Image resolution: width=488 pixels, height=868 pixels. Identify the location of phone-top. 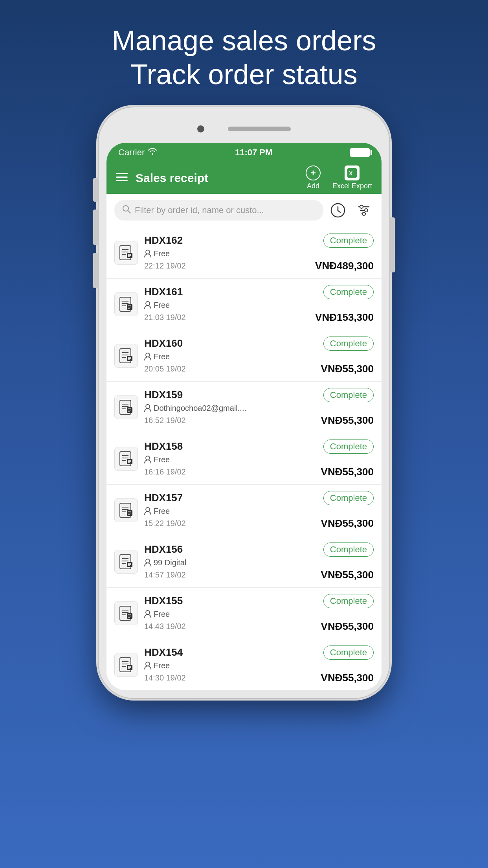
(244, 129).